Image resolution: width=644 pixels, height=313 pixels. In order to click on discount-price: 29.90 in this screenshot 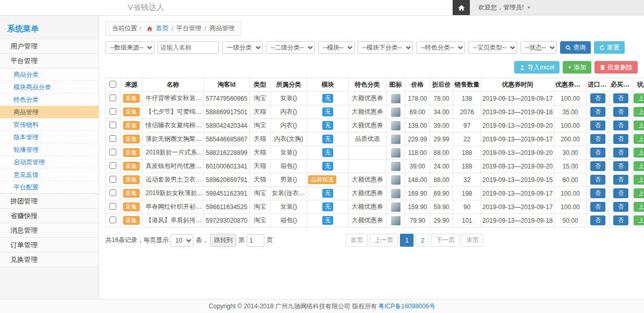, I will do `click(442, 221)`.